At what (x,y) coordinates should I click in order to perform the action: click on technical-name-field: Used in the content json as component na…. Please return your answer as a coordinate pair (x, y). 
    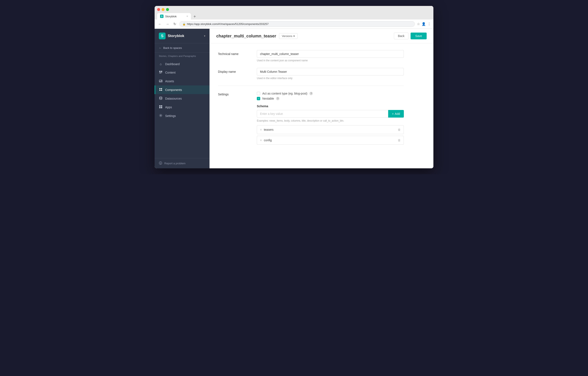
    Looking at the image, I should click on (330, 56).